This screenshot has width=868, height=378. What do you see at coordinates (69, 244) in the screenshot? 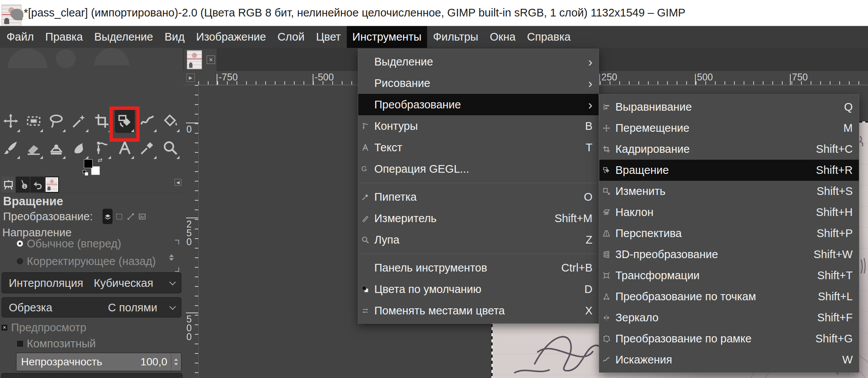
I see `radio-direction-normal: Обычное (вперед)` at bounding box center [69, 244].